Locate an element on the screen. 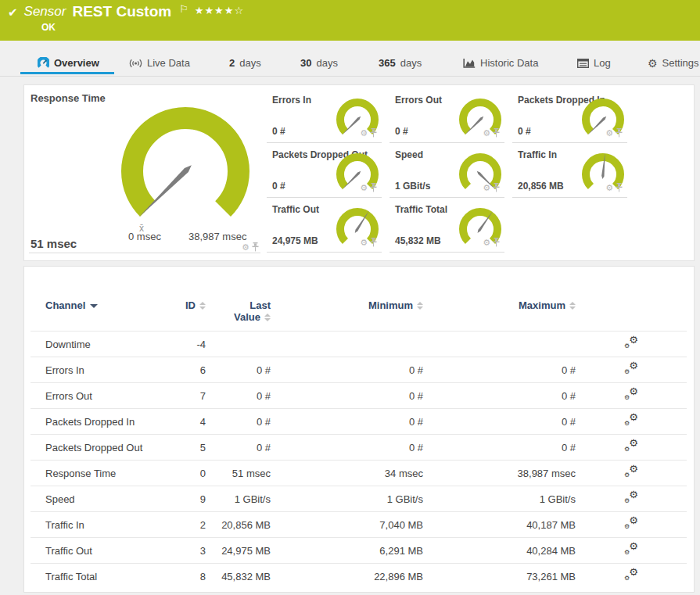 The image size is (700, 595). packets-dropped-in-gauge is located at coordinates (603, 121).